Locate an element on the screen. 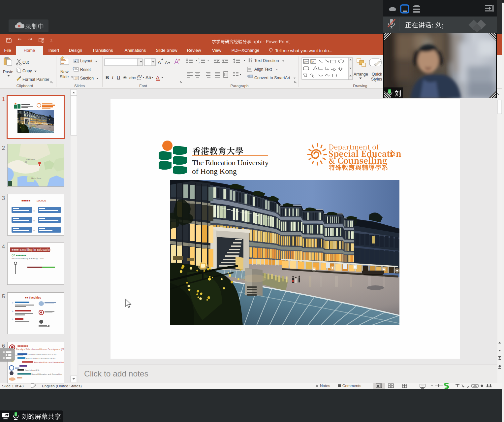  svg-text: Layout is located at coordinates (86, 61).